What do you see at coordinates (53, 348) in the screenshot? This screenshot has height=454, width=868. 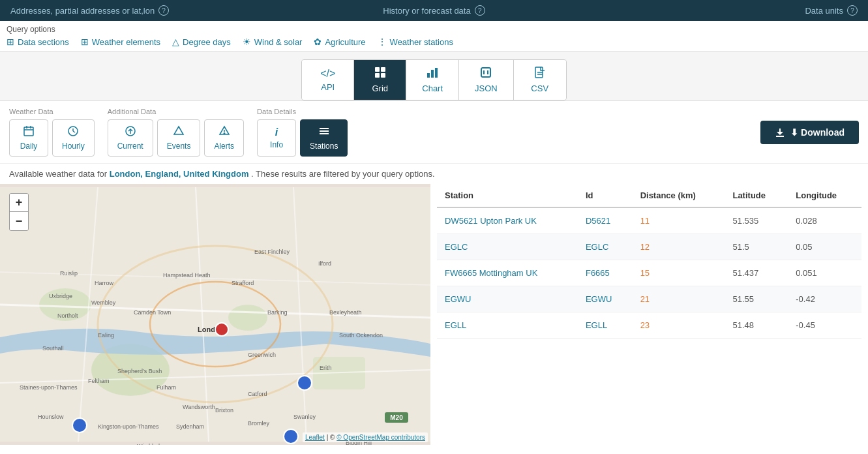 I see `svg-text: Southall` at bounding box center [53, 348].